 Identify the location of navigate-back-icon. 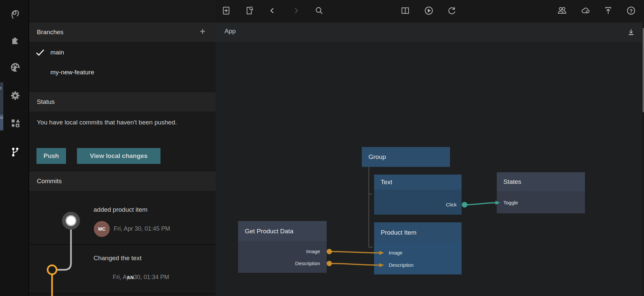
(272, 11).